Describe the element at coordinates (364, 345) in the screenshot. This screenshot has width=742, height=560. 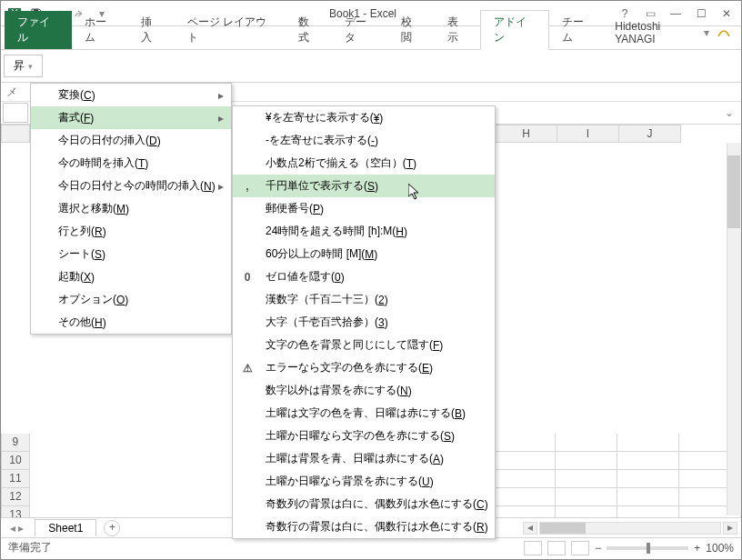
I see `submenu-item: 文字の色を背景と同じにして隠す(F)` at that location.